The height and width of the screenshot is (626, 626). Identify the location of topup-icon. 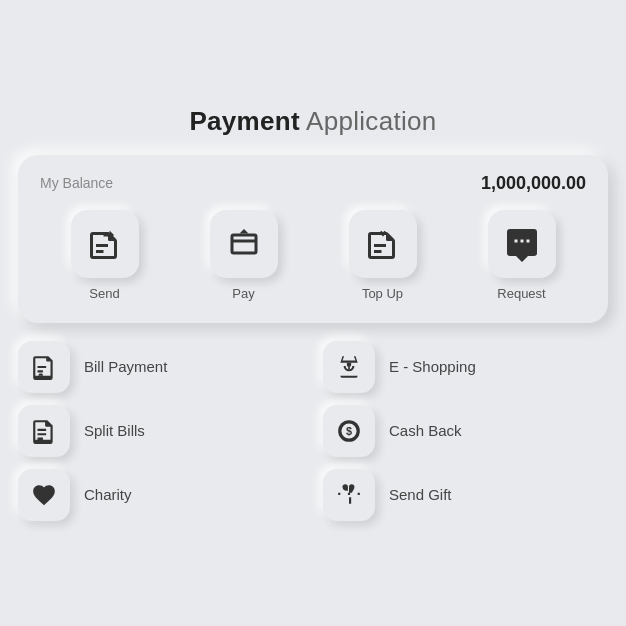
(383, 244).